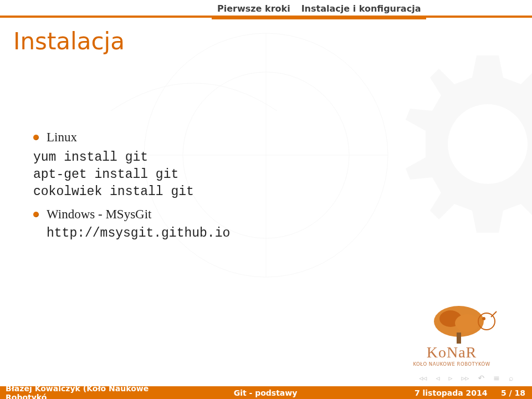 Image resolution: width=532 pixels, height=399 pixels. What do you see at coordinates (442, 393) in the screenshot?
I see `footer-page-info: 7 listopada 2014 5 / 18` at bounding box center [442, 393].